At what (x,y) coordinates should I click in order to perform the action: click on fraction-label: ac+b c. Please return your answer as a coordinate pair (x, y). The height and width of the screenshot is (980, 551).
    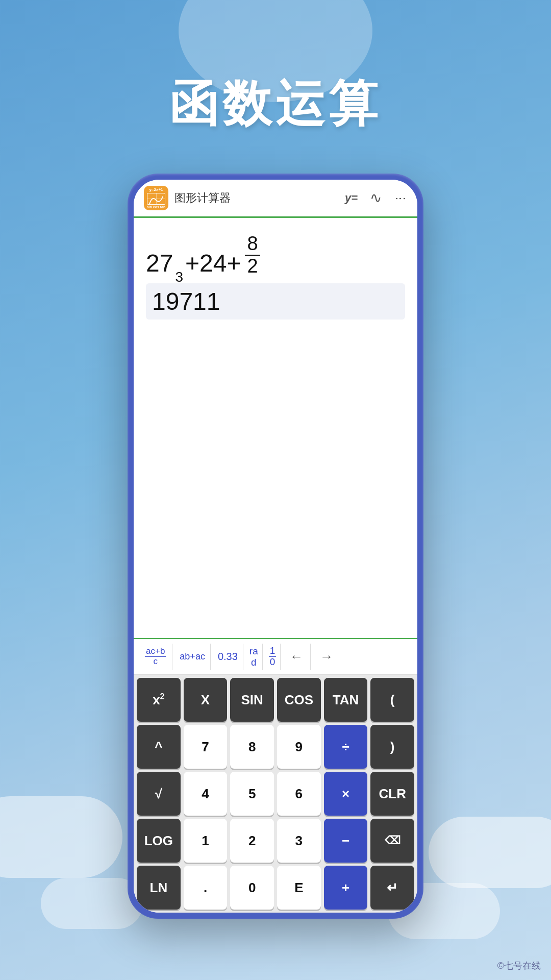
    Looking at the image, I should click on (155, 656).